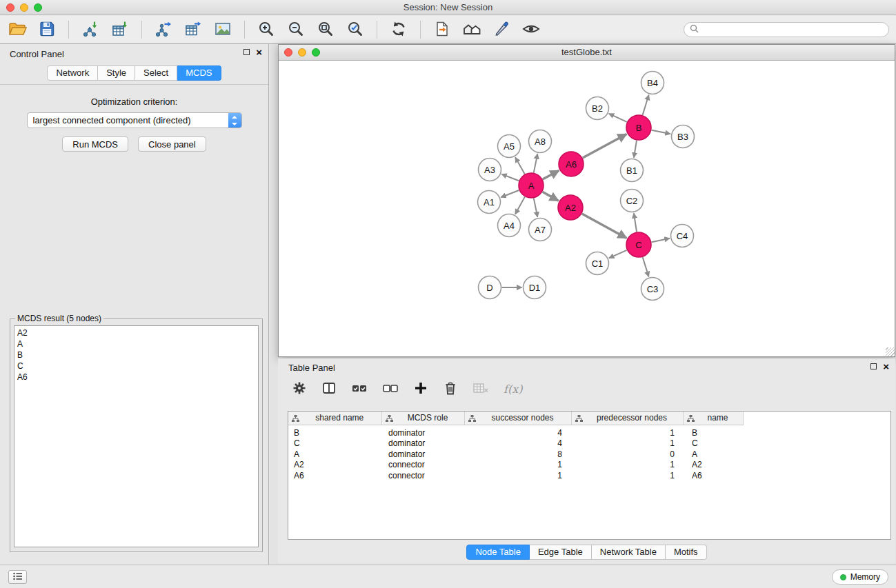 This screenshot has width=896, height=588. What do you see at coordinates (18, 577) in the screenshot?
I see `task-history-button` at bounding box center [18, 577].